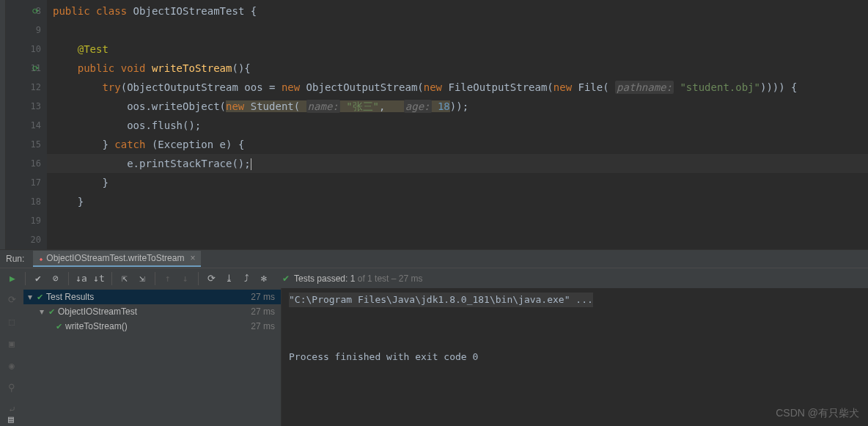 This screenshot has height=426, width=868. What do you see at coordinates (133, 68) in the screenshot?
I see `keyword: void` at bounding box center [133, 68].